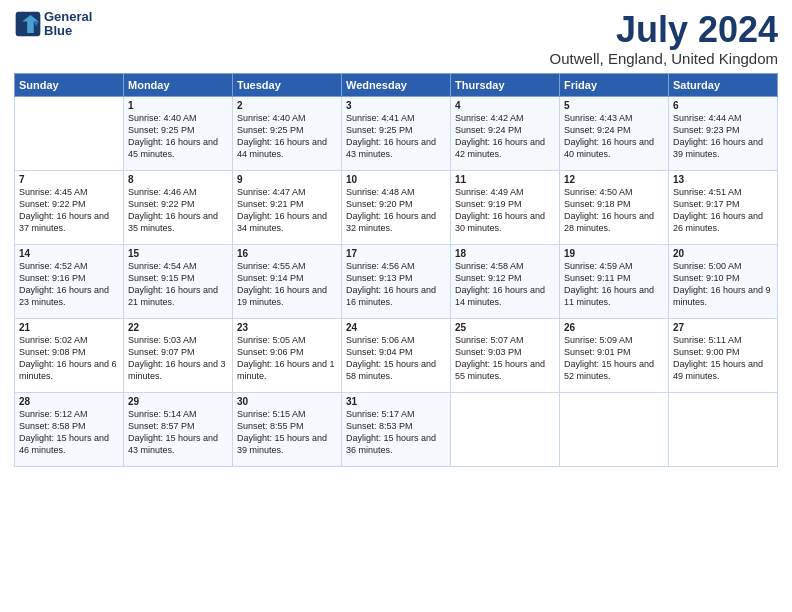  I want to click on cell-line: Daylight: 16 hours and 16 minutes., so click(396, 296).